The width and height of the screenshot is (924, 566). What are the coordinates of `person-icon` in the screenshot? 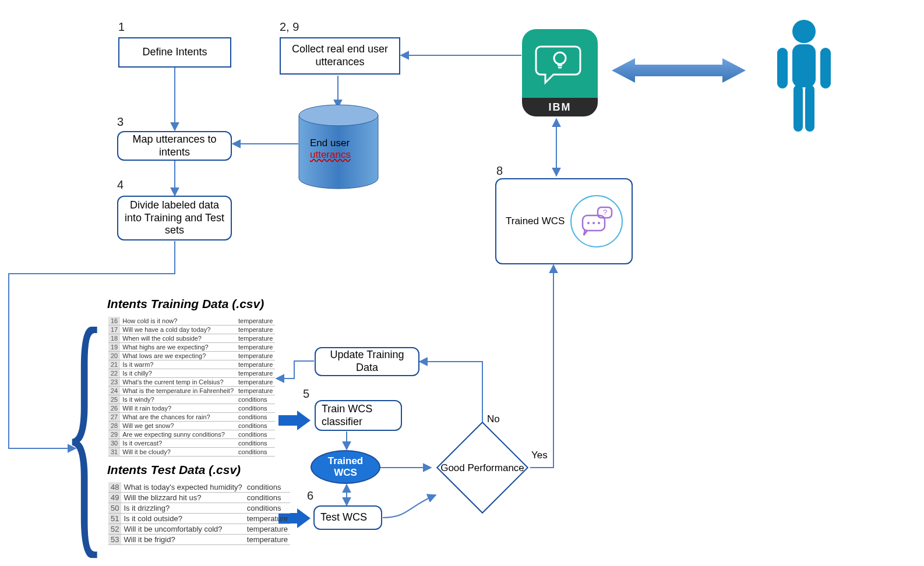 It's located at (804, 79).